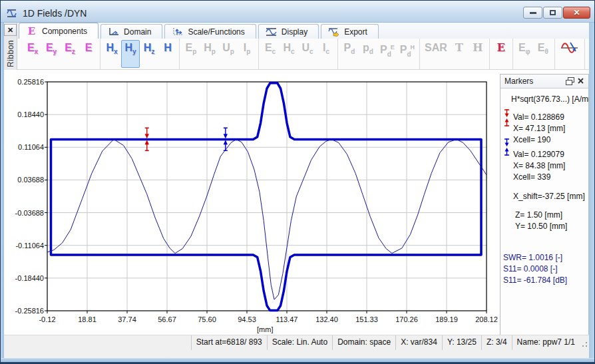 Image resolution: width=595 pixels, height=364 pixels. What do you see at coordinates (298, 12) in the screenshot?
I see `titlebar: 1D Fields /DYN ✕` at bounding box center [298, 12].